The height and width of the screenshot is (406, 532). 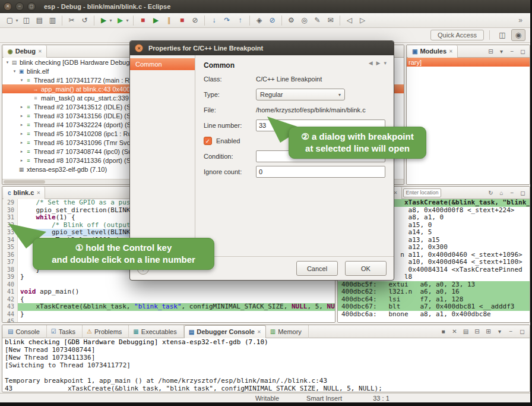 What do you see at coordinates (142, 20) in the screenshot?
I see `stop-icon: ■` at bounding box center [142, 20].